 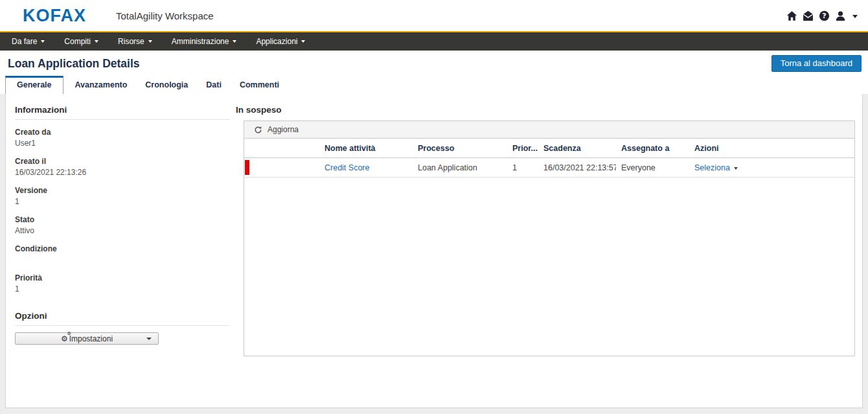 What do you see at coordinates (366, 148) in the screenshot?
I see `col-nome-attivita: Nome attività` at bounding box center [366, 148].